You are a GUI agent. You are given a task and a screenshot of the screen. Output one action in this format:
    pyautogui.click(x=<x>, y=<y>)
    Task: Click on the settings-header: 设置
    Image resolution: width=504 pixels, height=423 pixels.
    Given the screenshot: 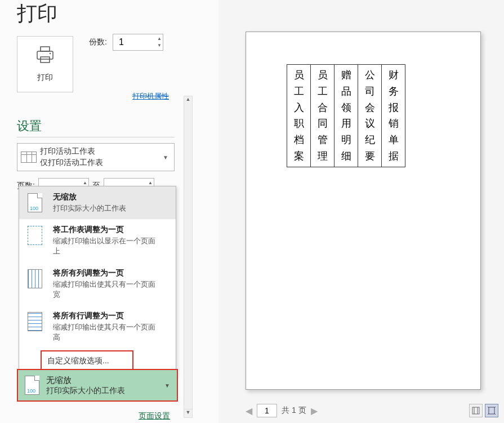 What is the action you would take?
    pyautogui.click(x=96, y=127)
    